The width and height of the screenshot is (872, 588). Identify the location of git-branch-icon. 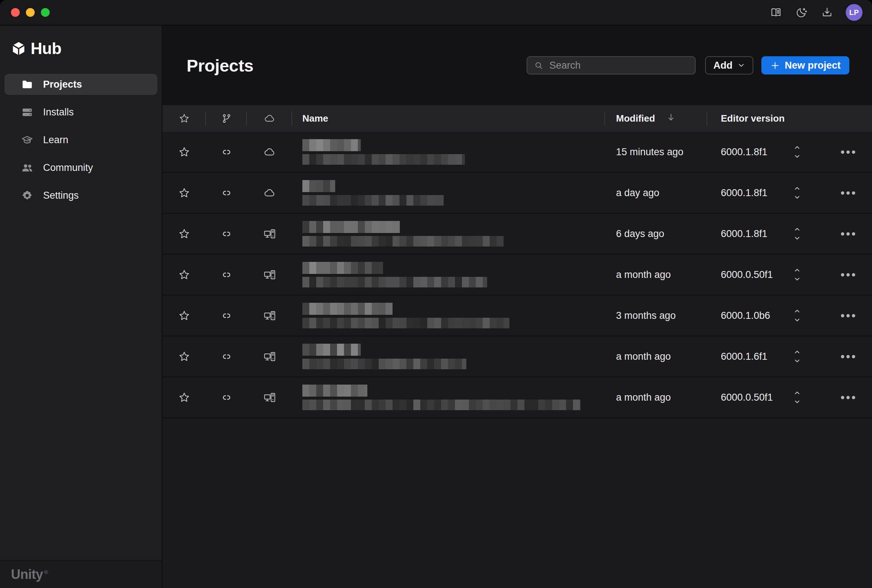
(226, 118).